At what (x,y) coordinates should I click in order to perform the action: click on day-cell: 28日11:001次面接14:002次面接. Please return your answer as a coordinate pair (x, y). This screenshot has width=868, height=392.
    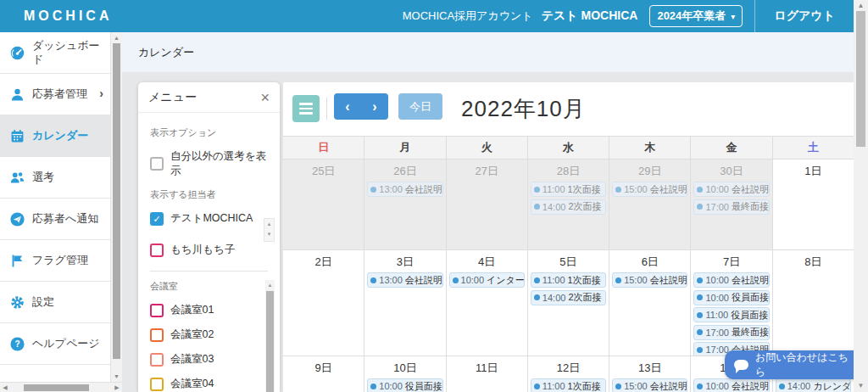
    Looking at the image, I should click on (568, 204).